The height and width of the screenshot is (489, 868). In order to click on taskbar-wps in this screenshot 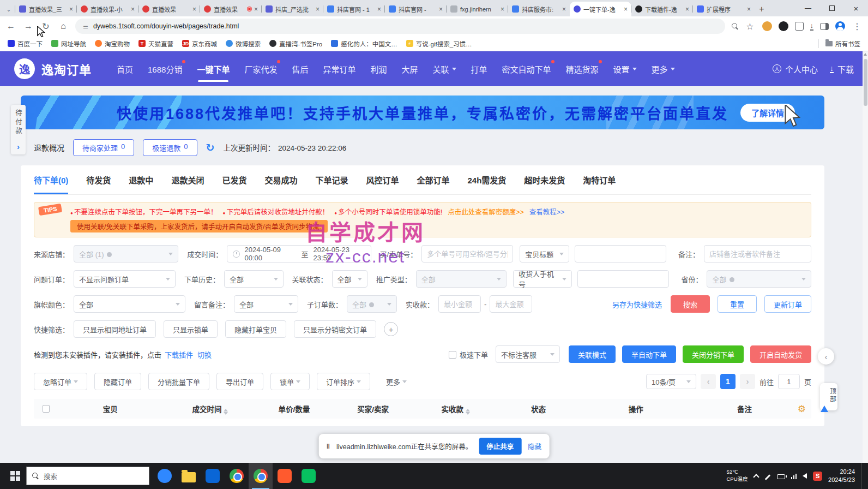, I will do `click(285, 476)`.